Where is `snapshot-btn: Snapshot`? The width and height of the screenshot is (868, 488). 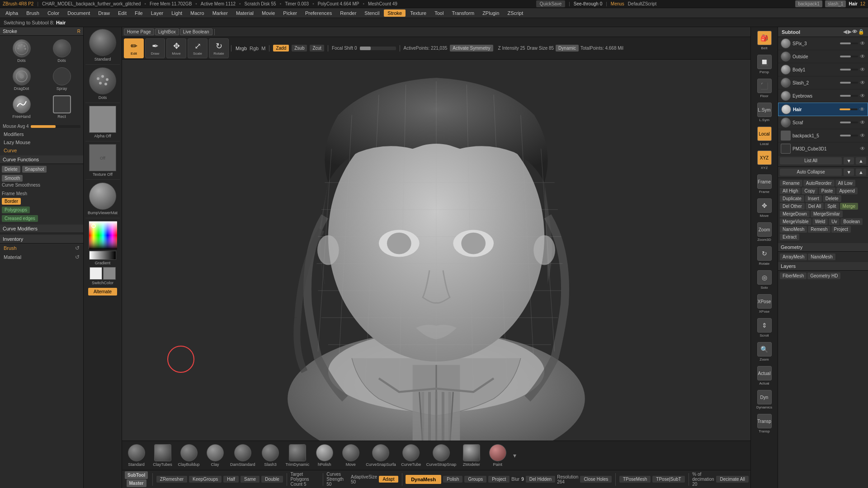
snapshot-btn: Snapshot is located at coordinates (34, 169).